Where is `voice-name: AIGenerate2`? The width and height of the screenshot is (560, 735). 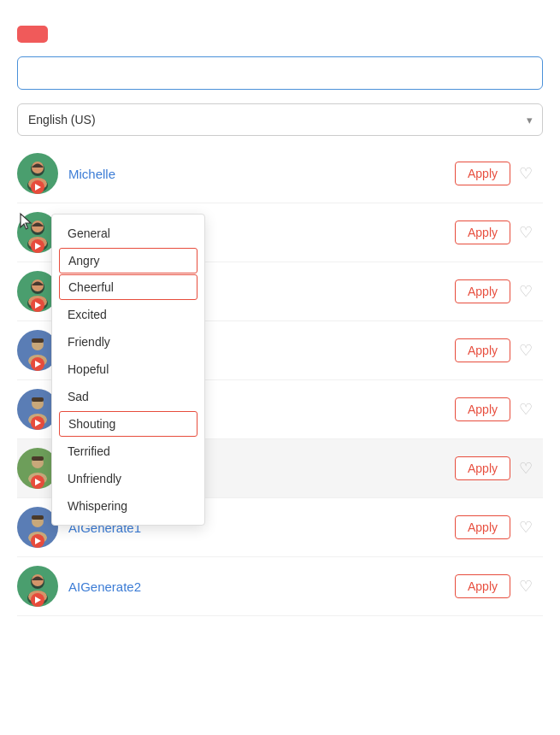
voice-name: AIGenerate2 is located at coordinates (262, 586).